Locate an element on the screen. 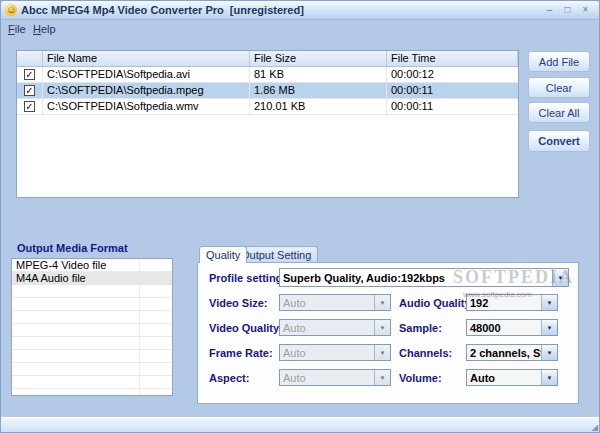 This screenshot has height=433, width=600. header-file-time: File Time is located at coordinates (452, 58).